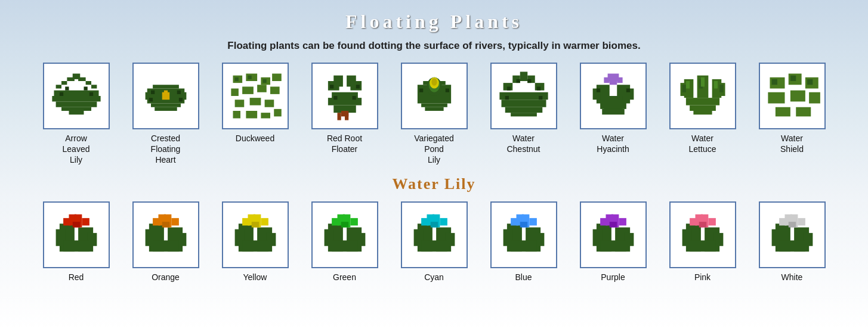 This screenshot has width=868, height=329. What do you see at coordinates (255, 138) in the screenshot?
I see `plant-label-duckweed: Duckweed` at bounding box center [255, 138].